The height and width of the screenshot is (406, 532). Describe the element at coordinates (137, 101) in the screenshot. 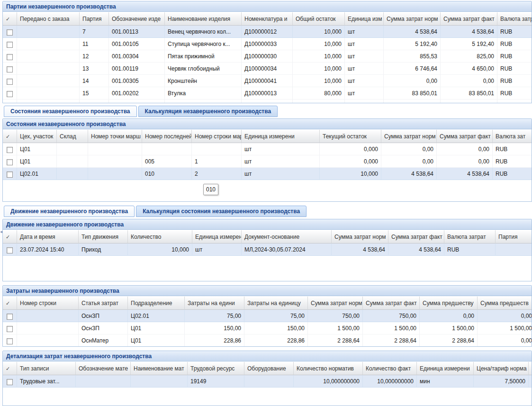

I see `table-cell: 001.00401` at that location.